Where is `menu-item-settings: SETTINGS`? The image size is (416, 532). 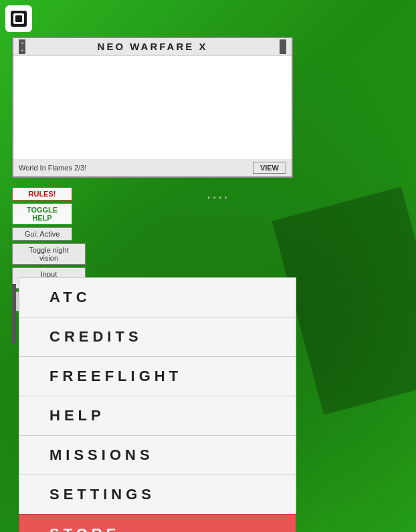 menu-item-settings: SETTINGS is located at coordinates (158, 495).